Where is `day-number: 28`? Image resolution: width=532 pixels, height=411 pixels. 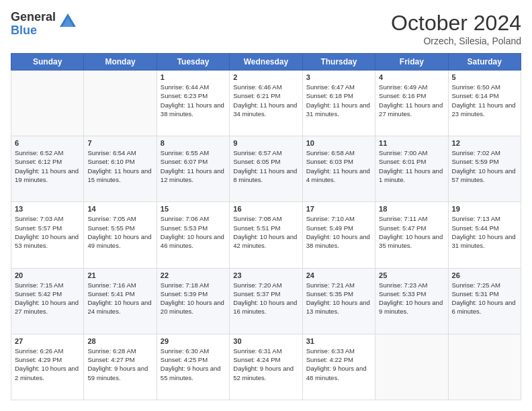 day-number: 28 is located at coordinates (120, 341).